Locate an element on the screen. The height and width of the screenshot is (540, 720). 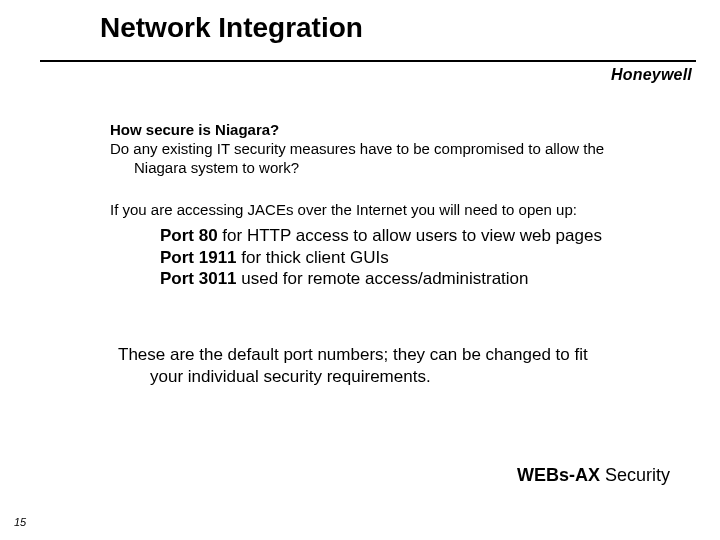
port-label: Port 80 is located at coordinates (189, 236).